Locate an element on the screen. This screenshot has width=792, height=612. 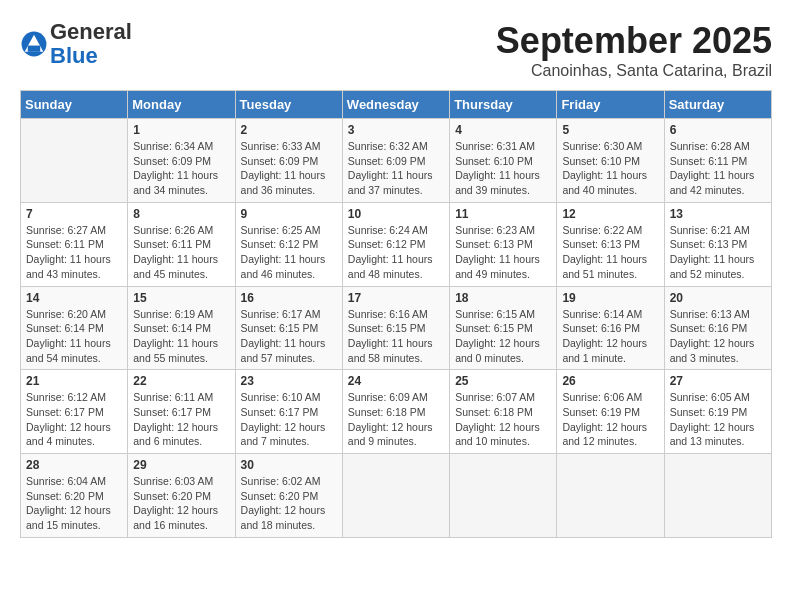
calendar-cell: 14Sunrise: 6:20 AM Sunset: 6:14 PM Dayli… is located at coordinates (74, 328).